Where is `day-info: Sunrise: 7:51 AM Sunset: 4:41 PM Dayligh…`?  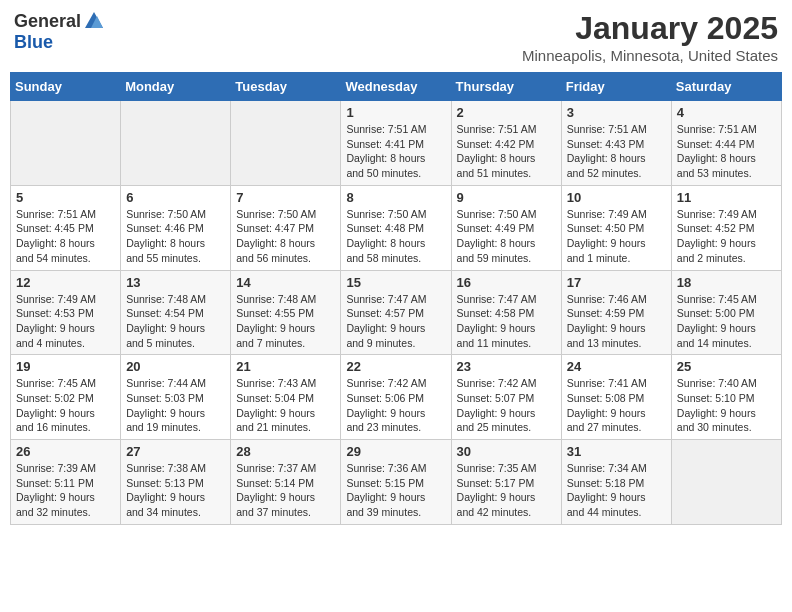
day-info: Sunrise: 7:51 AM Sunset: 4:41 PM Dayligh… is located at coordinates (396, 152).